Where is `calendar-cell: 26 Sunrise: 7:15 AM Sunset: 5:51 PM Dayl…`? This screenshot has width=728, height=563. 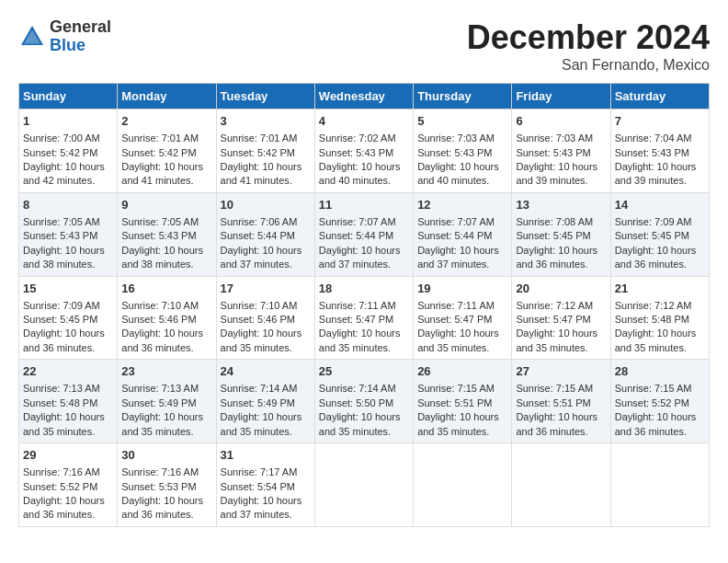 calendar-cell: 26 Sunrise: 7:15 AM Sunset: 5:51 PM Dayl… is located at coordinates (463, 401).